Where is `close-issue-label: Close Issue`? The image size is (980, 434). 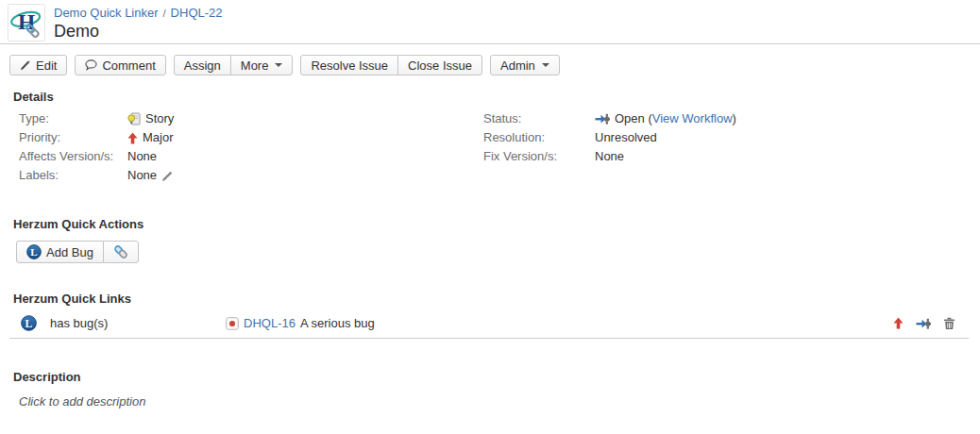 close-issue-label: Close Issue is located at coordinates (440, 66).